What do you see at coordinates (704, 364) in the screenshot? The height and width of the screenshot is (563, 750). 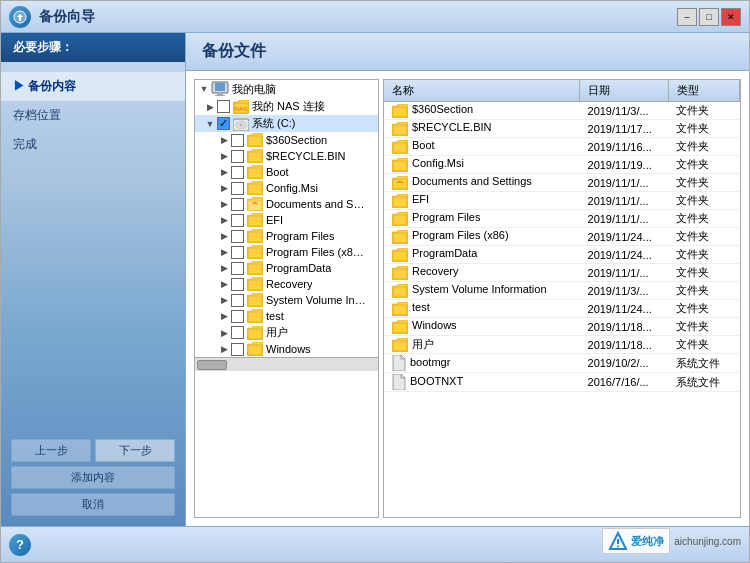 I see `list-cell-type: 系统文件` at bounding box center [704, 364].